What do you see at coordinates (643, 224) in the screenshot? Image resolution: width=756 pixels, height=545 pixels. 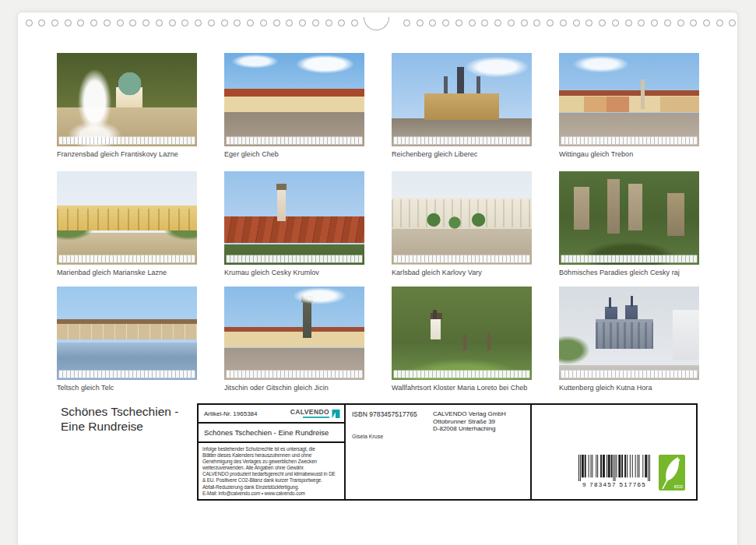 I see `calendar-page-thumbnail: Böhmisches Paradies gleich Cesky raj` at bounding box center [643, 224].